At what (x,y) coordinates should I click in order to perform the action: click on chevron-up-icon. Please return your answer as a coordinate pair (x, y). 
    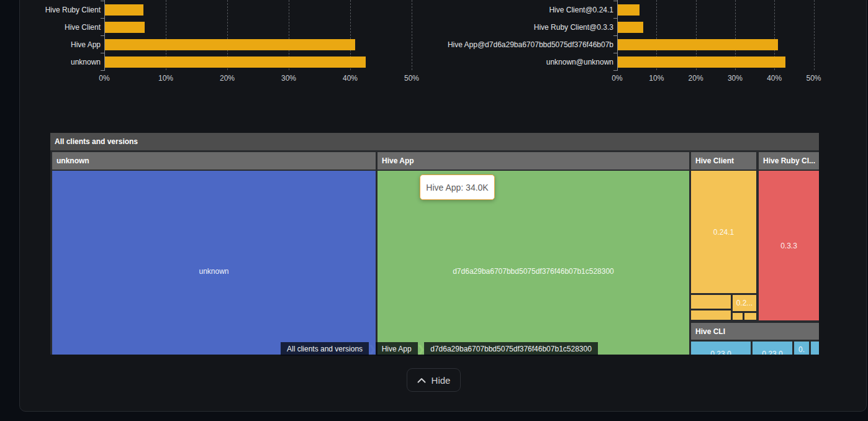
    Looking at the image, I should click on (422, 380).